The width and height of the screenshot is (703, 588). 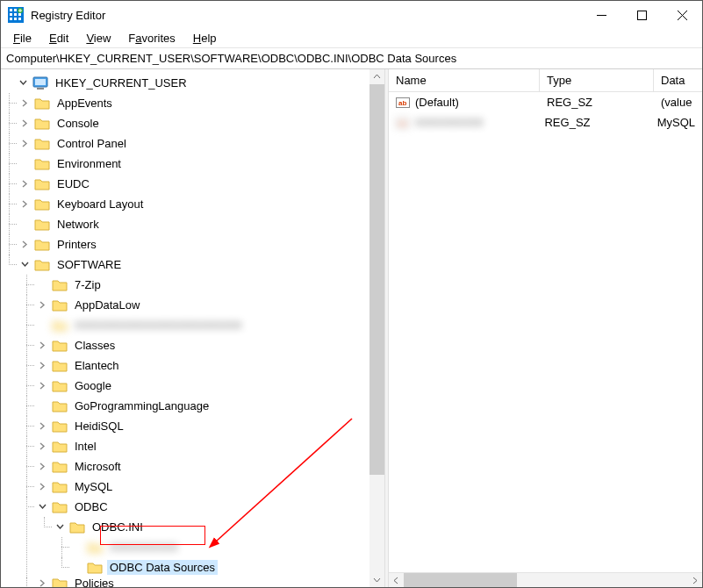 What do you see at coordinates (642, 15) in the screenshot?
I see `maximize-button` at bounding box center [642, 15].